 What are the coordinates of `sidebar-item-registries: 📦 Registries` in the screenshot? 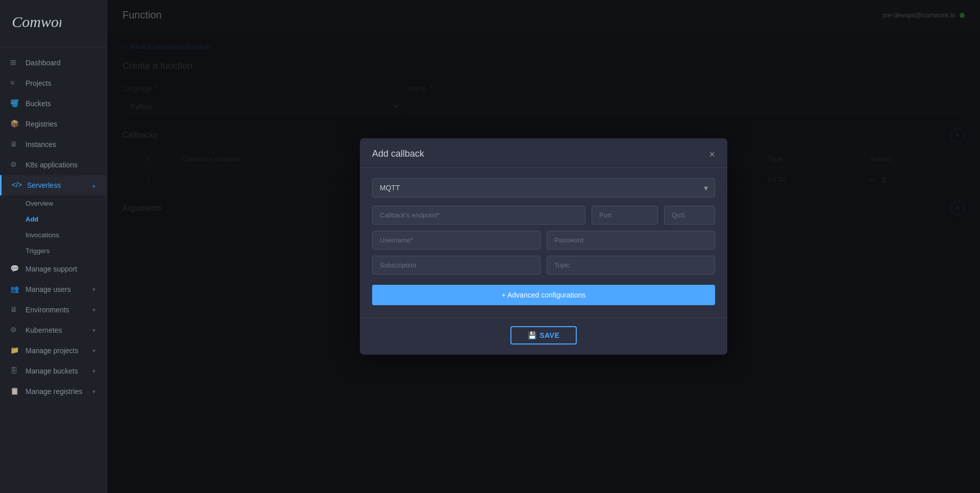 It's located at (53, 124).